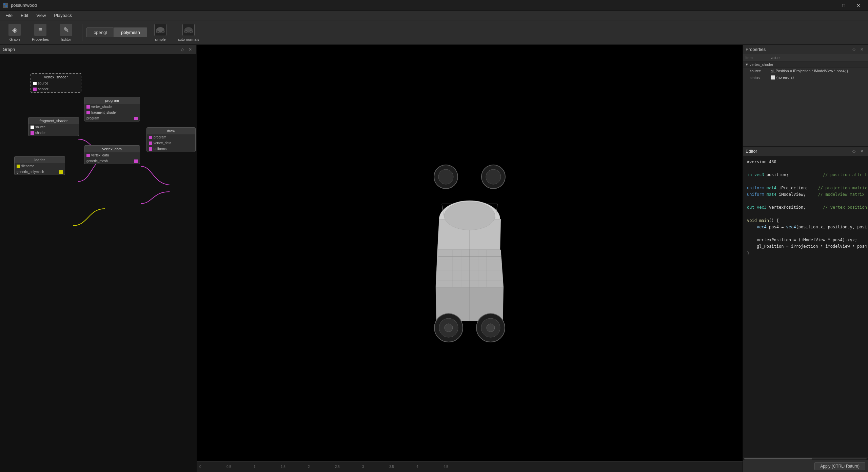 The image size is (868, 472). I want to click on pfs-dot, so click(88, 113).